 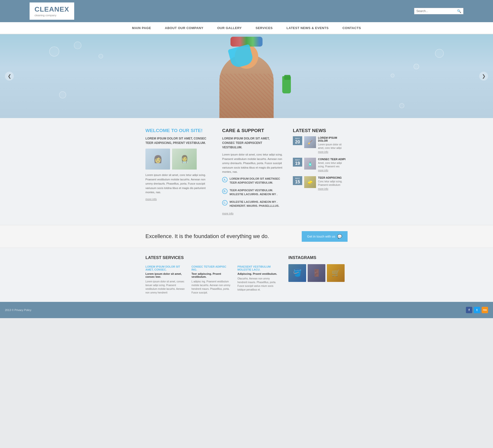 I want to click on news-thumb-3: 🧽, so click(x=310, y=182).